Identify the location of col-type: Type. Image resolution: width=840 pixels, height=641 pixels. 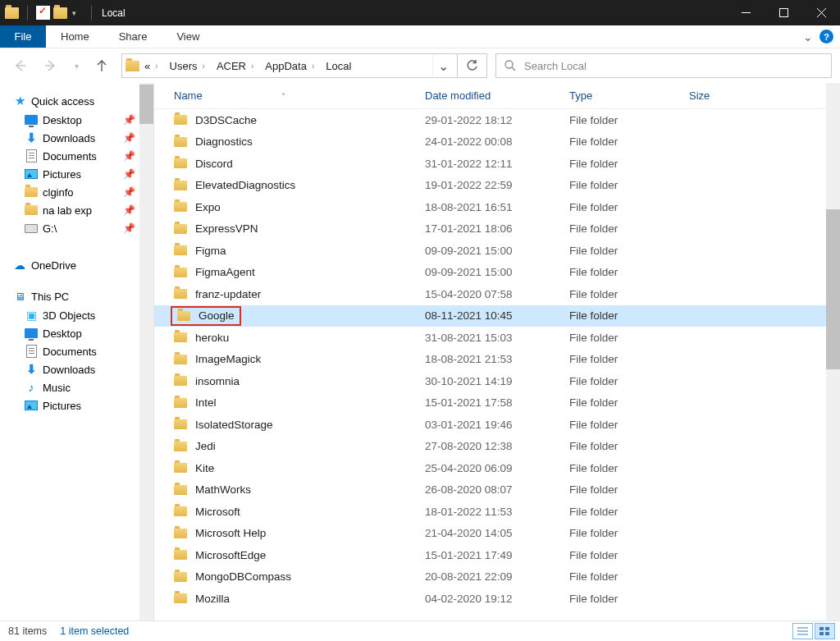
(629, 95).